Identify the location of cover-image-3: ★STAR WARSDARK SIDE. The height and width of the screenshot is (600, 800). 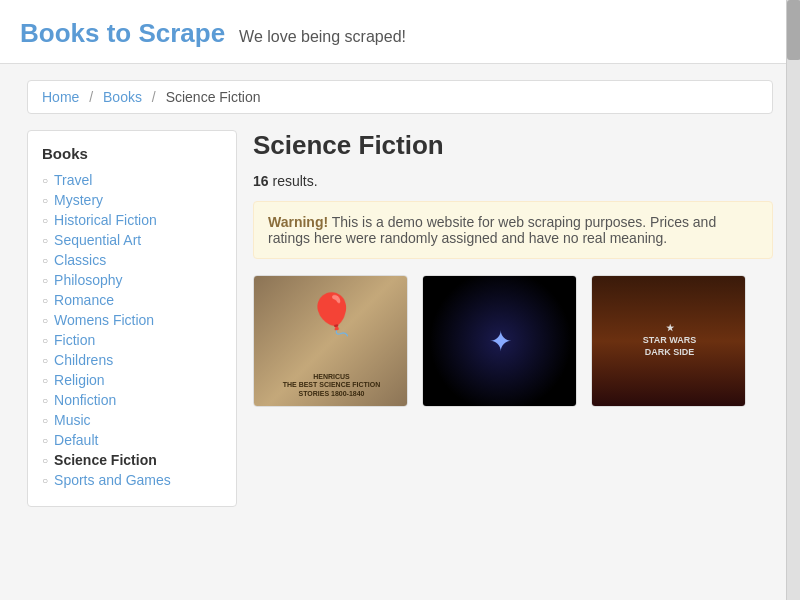
(669, 341).